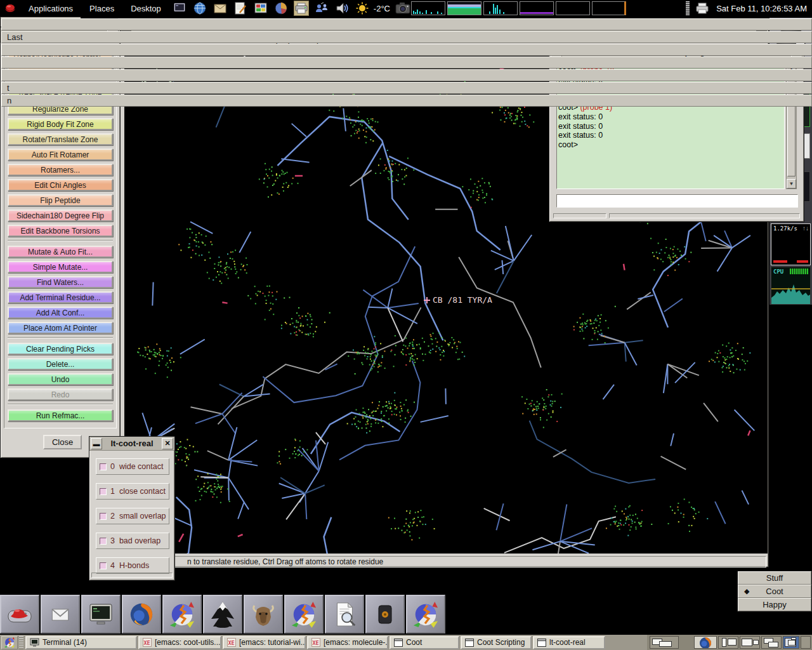  Describe the element at coordinates (60, 201) in the screenshot. I see `flip-peptide-button: Flip Peptide` at that location.